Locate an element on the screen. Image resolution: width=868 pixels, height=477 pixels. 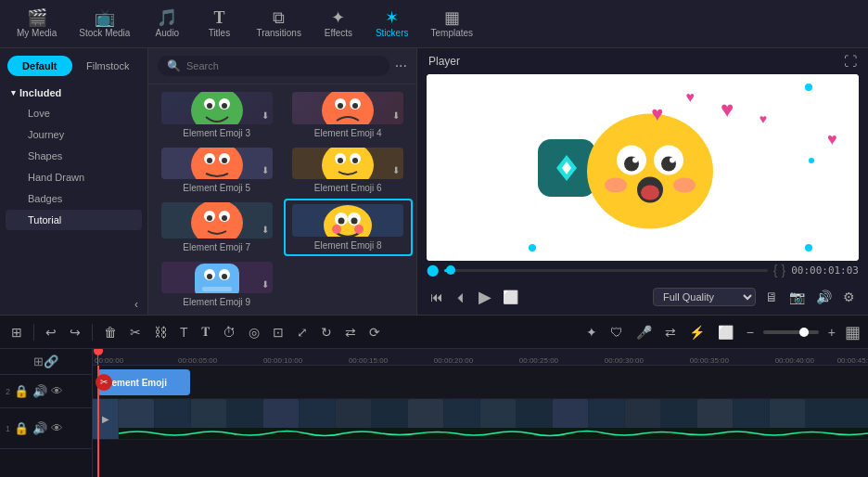
sidebar-item-badges: Badges is located at coordinates (74, 199).